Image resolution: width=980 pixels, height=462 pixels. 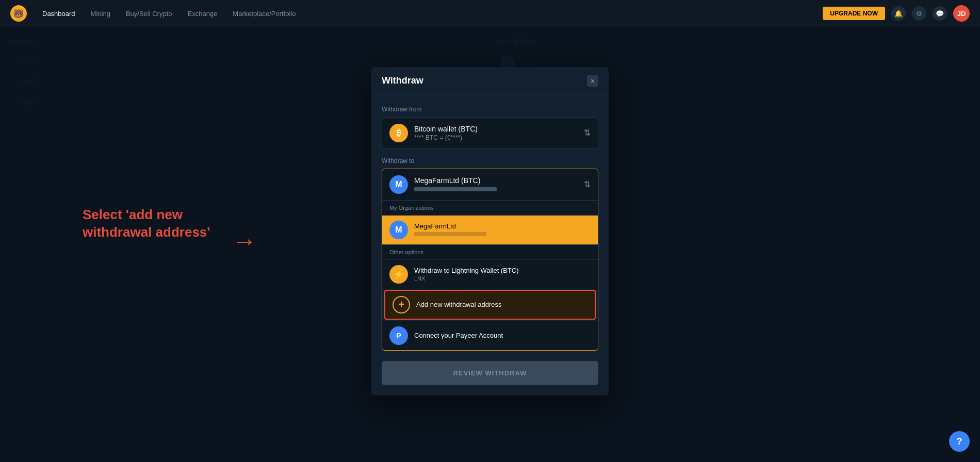 I want to click on modal-close-button: ×, so click(x=593, y=81).